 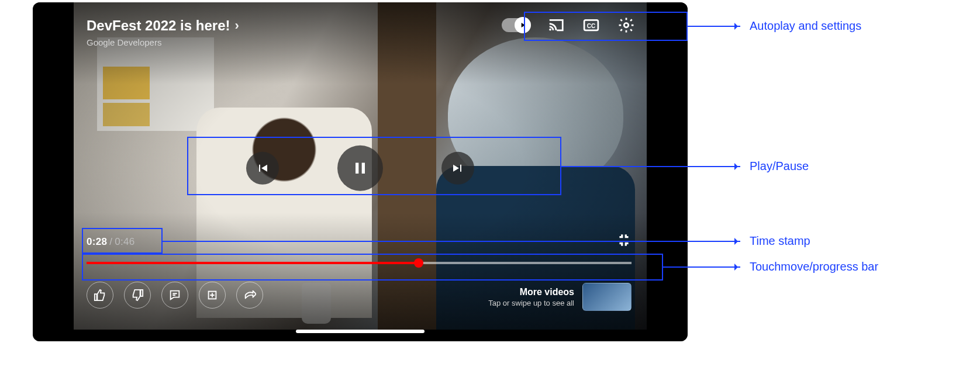 I want to click on channel-name: Google Developers, so click(x=163, y=42).